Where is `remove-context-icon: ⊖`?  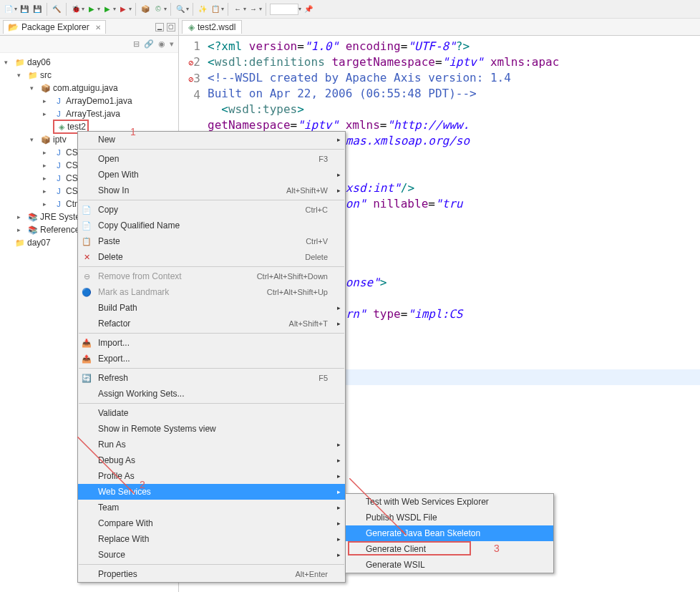
remove-context-icon: ⊖ is located at coordinates (87, 276).